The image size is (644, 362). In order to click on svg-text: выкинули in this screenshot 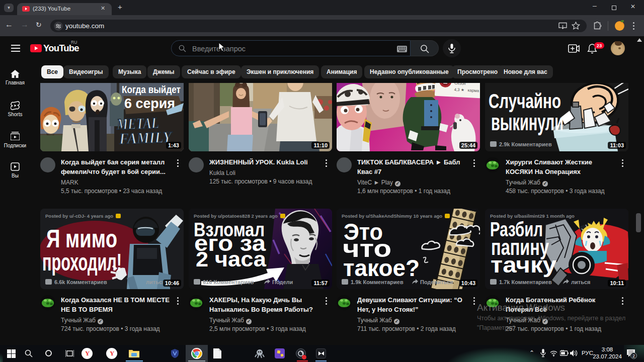, I will do `click(527, 122)`.